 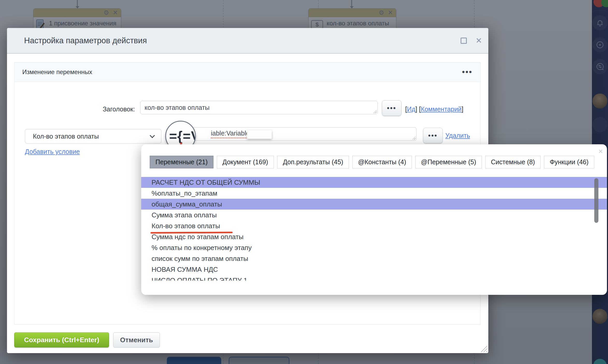 What do you see at coordinates (374, 226) in the screenshot?
I see `list-item: Кол-во этапов оплаты` at bounding box center [374, 226].